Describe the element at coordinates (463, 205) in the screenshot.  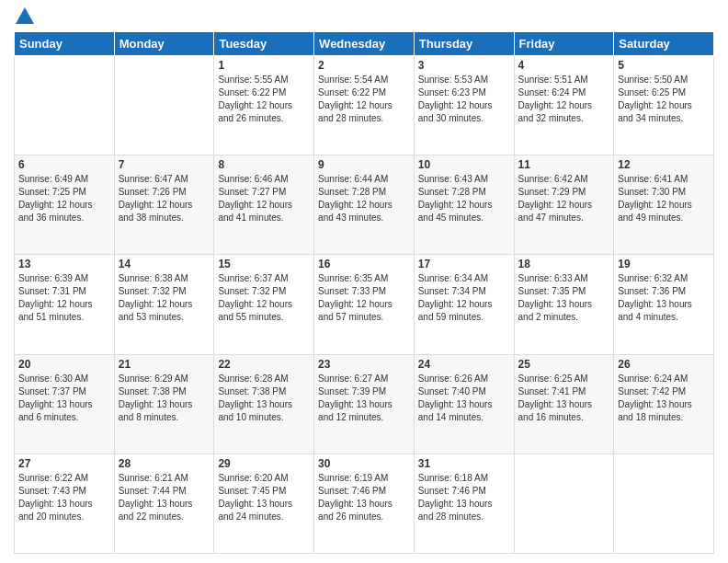
I see `calendar-cell: 10Sunrise: 6:43 AMSunset: 7:28 PMDayligh…` at that location.